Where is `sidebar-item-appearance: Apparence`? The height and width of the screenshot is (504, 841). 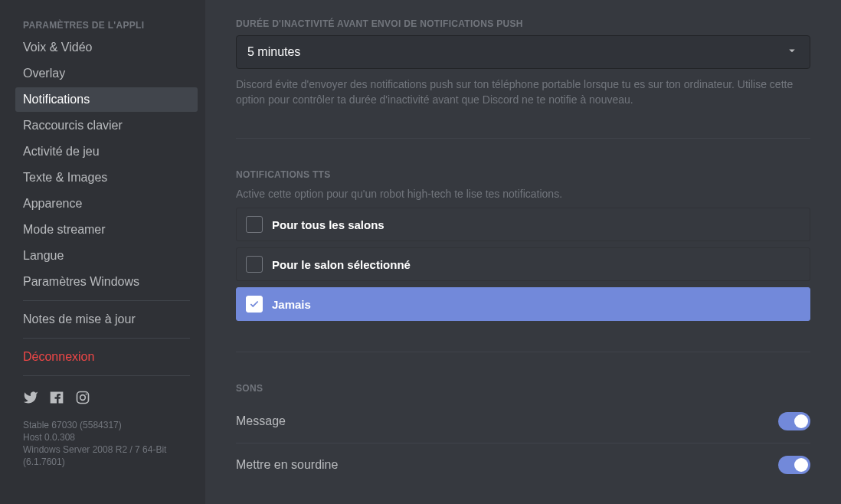 sidebar-item-appearance: Apparence is located at coordinates (106, 204).